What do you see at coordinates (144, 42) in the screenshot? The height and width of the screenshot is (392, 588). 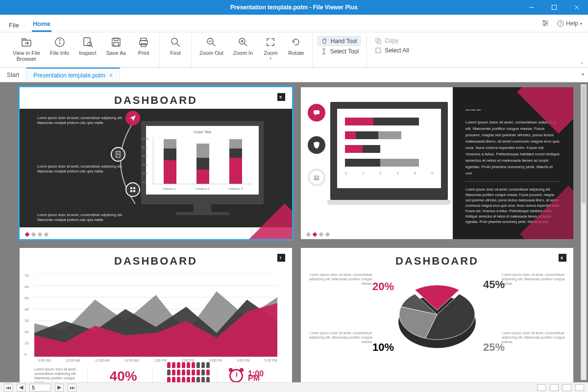 I see `print-icon` at bounding box center [144, 42].